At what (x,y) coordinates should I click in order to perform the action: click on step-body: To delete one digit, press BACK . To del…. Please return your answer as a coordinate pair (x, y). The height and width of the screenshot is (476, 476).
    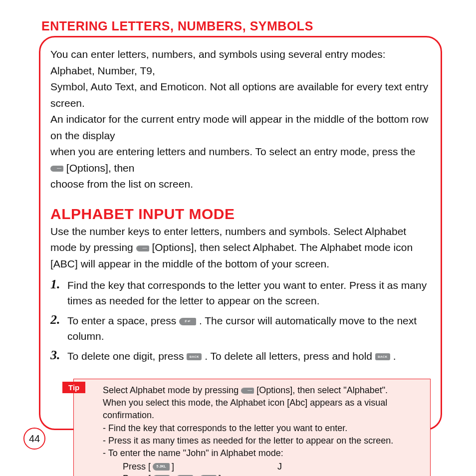
    Looking at the image, I should click on (249, 356).